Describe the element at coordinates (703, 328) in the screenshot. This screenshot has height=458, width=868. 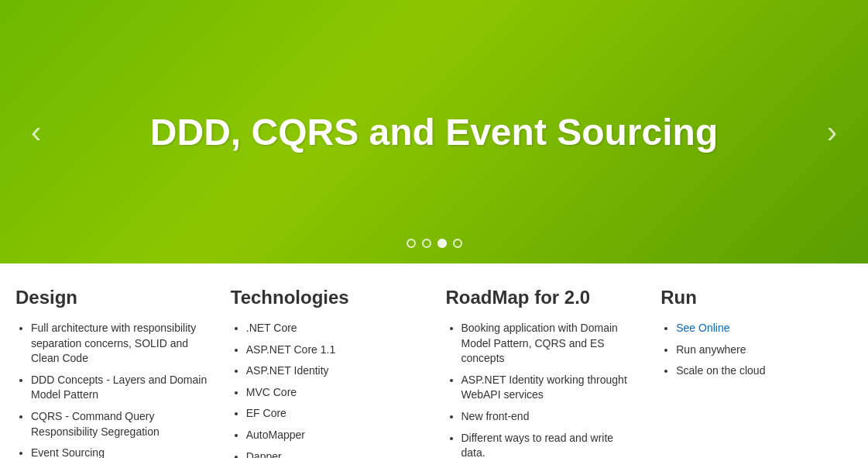
I see `see-online-link: See Online` at that location.